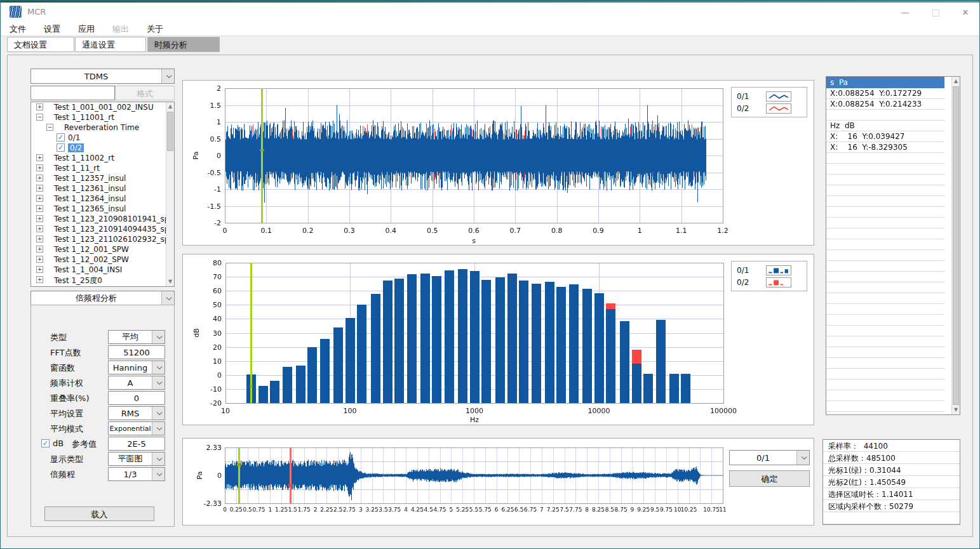 The height and width of the screenshot is (549, 980). Describe the element at coordinates (170, 194) in the screenshot. I see `tree-scrollbar: ▲ ▼` at that location.